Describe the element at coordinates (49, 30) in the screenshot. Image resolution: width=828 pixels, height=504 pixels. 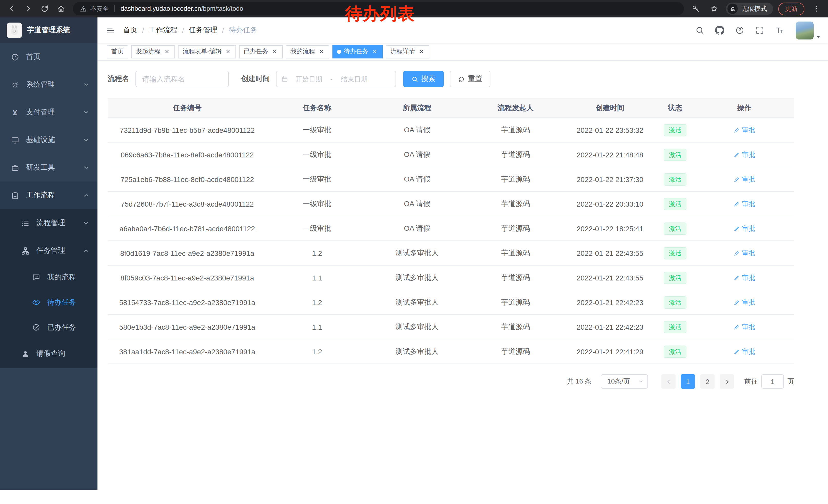
I see `app-logo: 芋道管理系统` at that location.